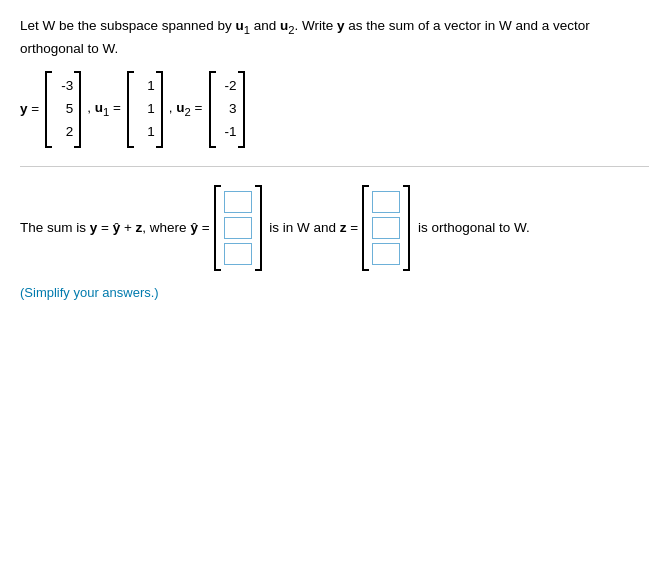 This screenshot has width=669, height=563. Describe the element at coordinates (227, 86) in the screenshot. I see `u2-val-1: -2` at that location.